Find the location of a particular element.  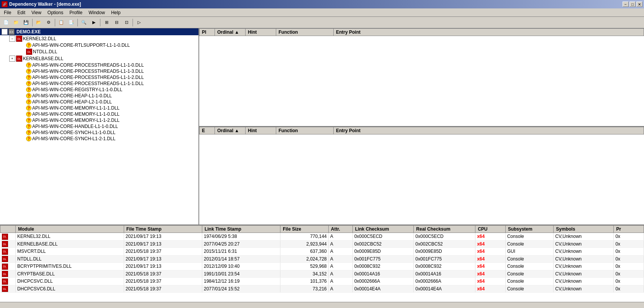

col-module: Module is located at coordinates (70, 229).